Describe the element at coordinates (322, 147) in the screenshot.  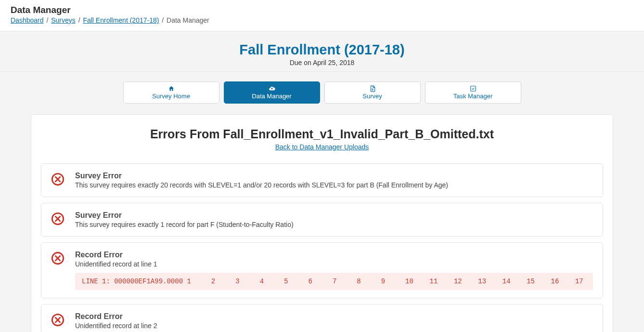
I see `back-to-uploads-link: Back to Data Manager Uploads` at that location.